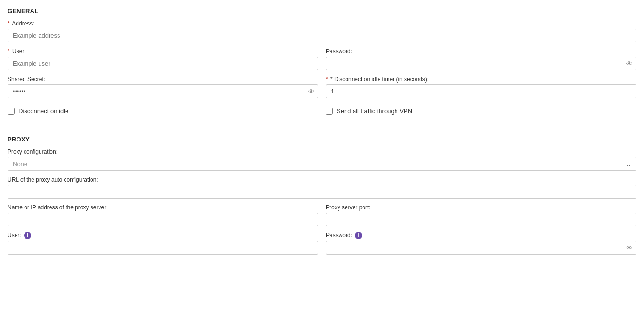  I want to click on checkboxes-row: Disconnect on idle Send all traffic thro…, so click(322, 111).